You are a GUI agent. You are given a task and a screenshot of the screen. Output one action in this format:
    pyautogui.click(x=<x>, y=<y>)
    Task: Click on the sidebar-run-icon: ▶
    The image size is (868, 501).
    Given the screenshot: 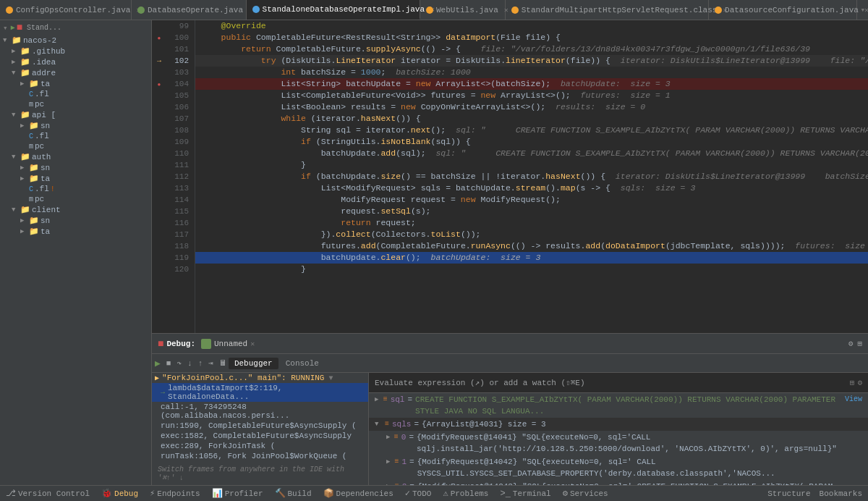 What is the action you would take?
    pyautogui.click(x=13, y=28)
    